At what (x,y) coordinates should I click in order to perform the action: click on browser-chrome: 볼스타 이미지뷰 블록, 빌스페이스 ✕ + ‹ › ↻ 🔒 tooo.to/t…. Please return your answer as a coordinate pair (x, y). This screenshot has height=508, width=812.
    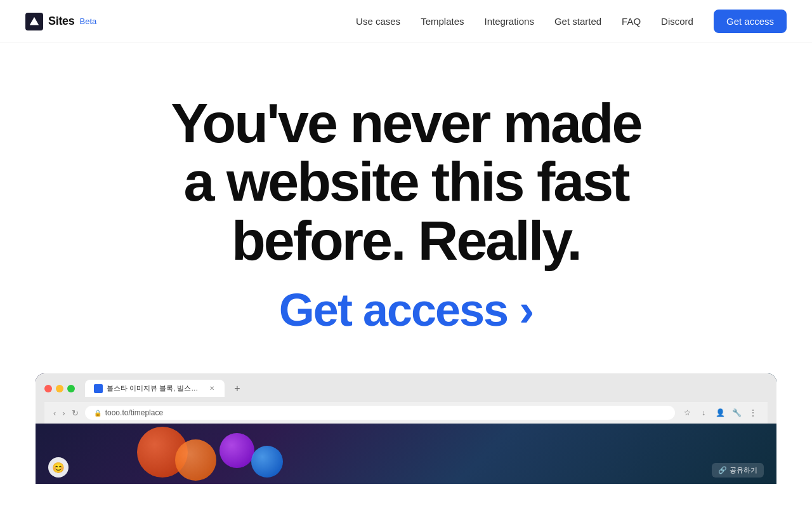
    Looking at the image, I should click on (406, 399).